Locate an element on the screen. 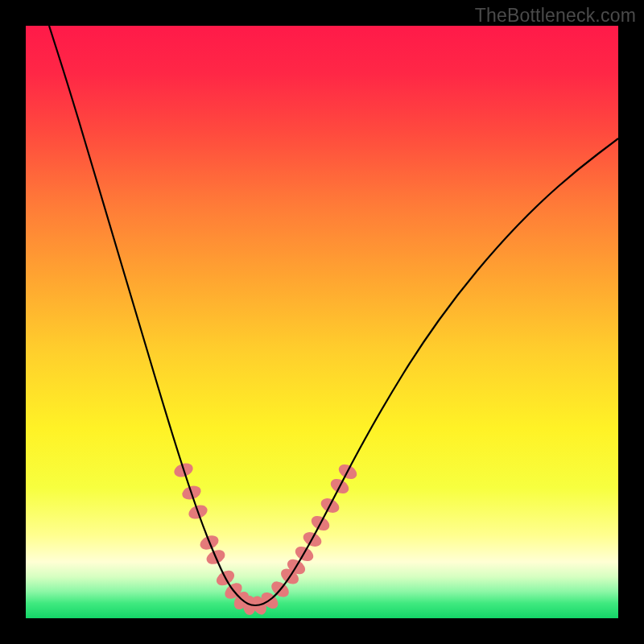  marker-beads is located at coordinates (266, 539).